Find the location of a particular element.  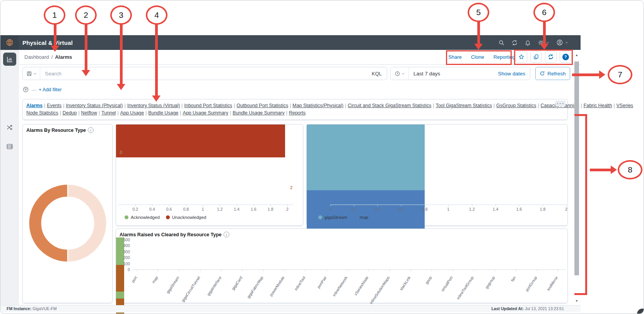

x-axis-label-inlineToolGroup: inlineToolGroup is located at coordinates (463, 291).